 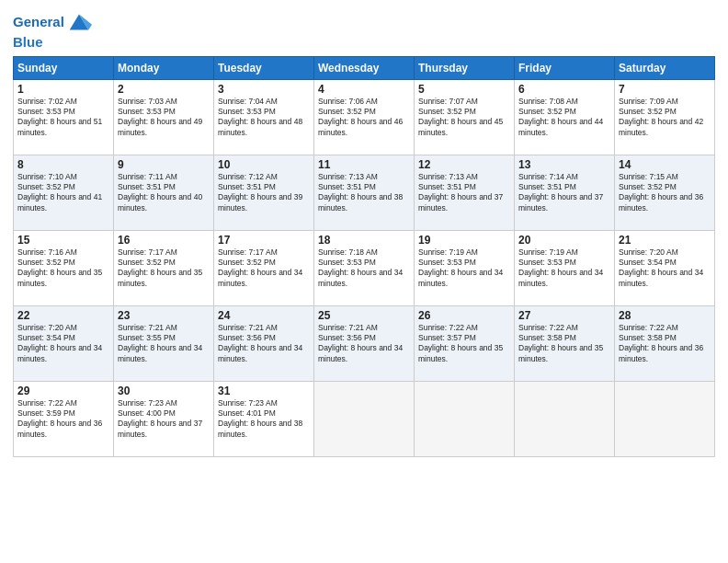 What do you see at coordinates (665, 316) in the screenshot?
I see `day-number: 28` at bounding box center [665, 316].